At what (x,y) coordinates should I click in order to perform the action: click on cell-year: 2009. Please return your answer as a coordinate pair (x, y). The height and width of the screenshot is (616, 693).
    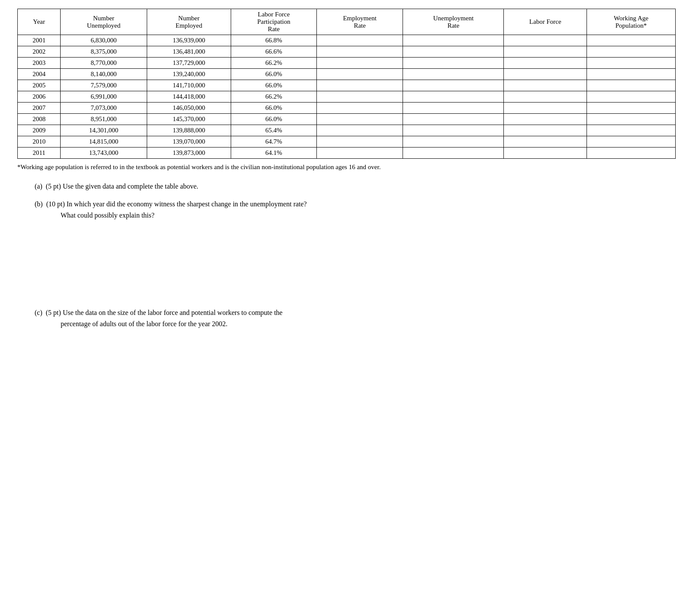
    Looking at the image, I should click on (39, 131).